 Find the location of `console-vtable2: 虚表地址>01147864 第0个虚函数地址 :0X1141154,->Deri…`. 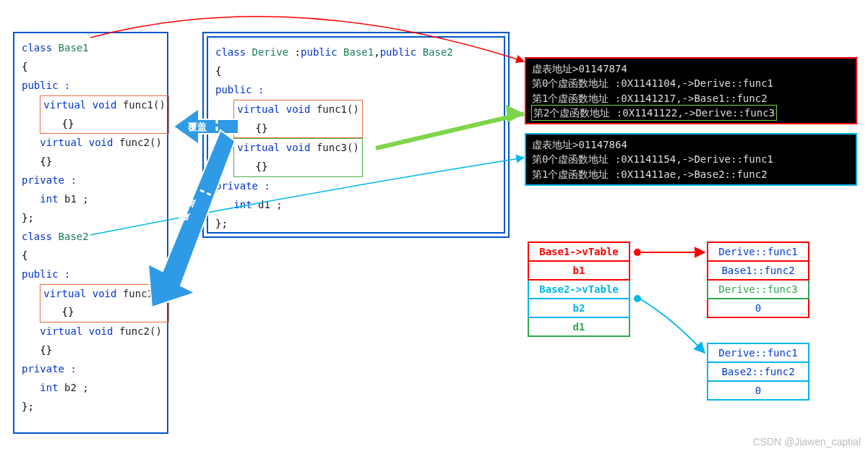

console-vtable2: 虚表地址>01147864 第0个虚函数地址 :0X1141154,->Deri… is located at coordinates (691, 159).